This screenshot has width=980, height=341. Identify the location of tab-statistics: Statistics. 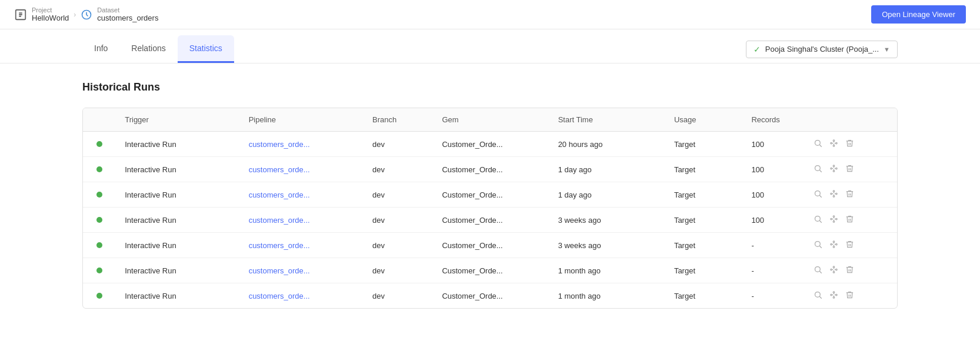
(206, 49).